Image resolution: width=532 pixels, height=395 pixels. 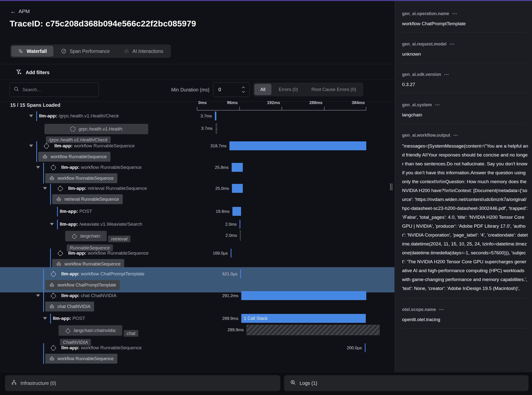 What do you see at coordinates (464, 22) in the screenshot?
I see `attribute-item: gen_ai.operation.name•••workflow ChatPro…` at bounding box center [464, 22].